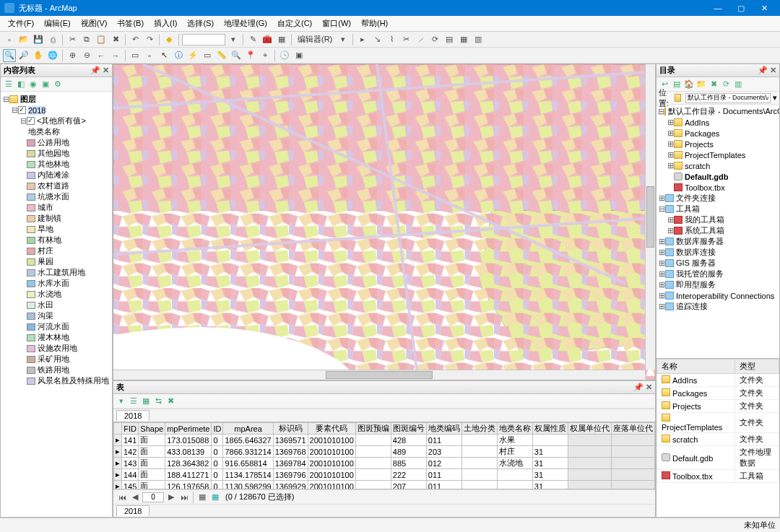 Image resolution: width=780 pixels, height=532 pixels. I want to click on reshape-icon: ⌇, so click(391, 40).